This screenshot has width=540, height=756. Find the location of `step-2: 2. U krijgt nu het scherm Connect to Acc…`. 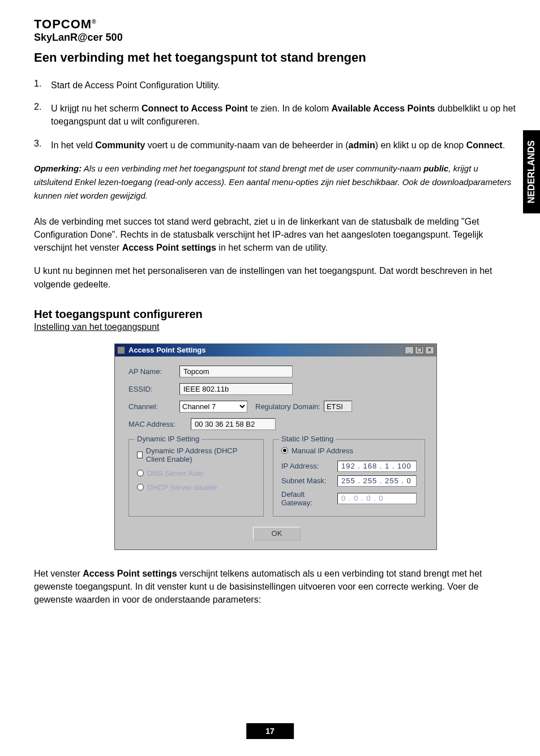

step-2: 2. U krijgt nu het scherm Connect to Acc… is located at coordinates (276, 115).